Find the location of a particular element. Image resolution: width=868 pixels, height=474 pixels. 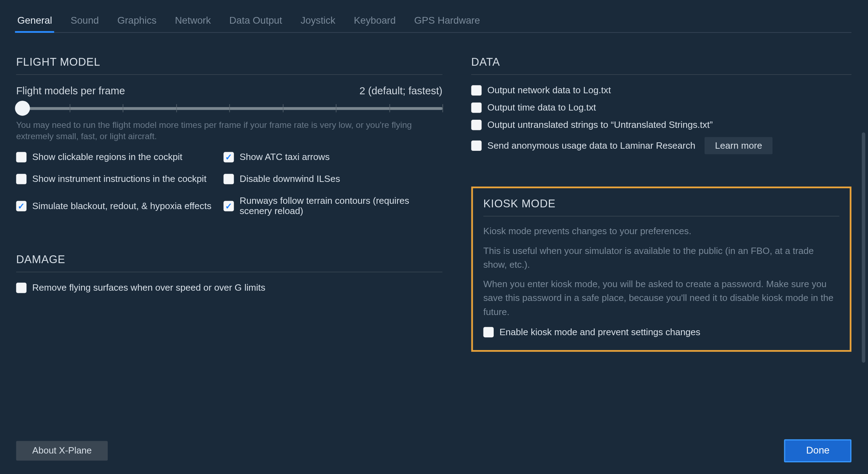

tab-gps-hardware: GPS Hardware is located at coordinates (447, 22).